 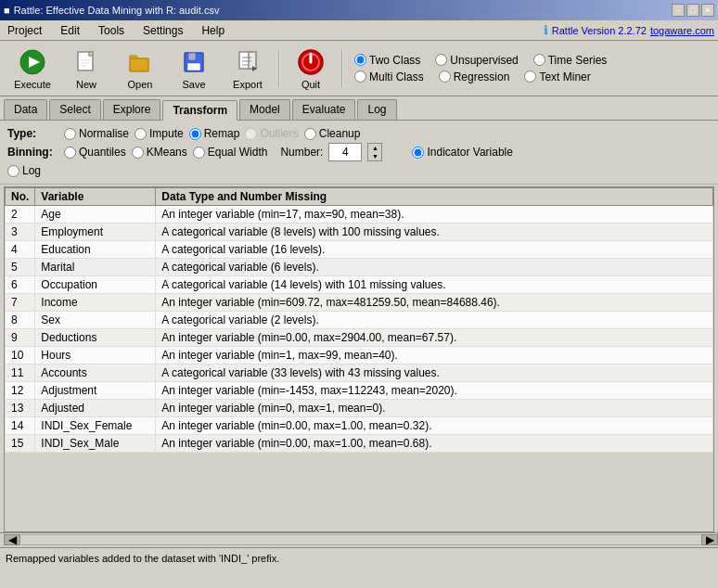 I want to click on cell-no: 2, so click(x=20, y=215).